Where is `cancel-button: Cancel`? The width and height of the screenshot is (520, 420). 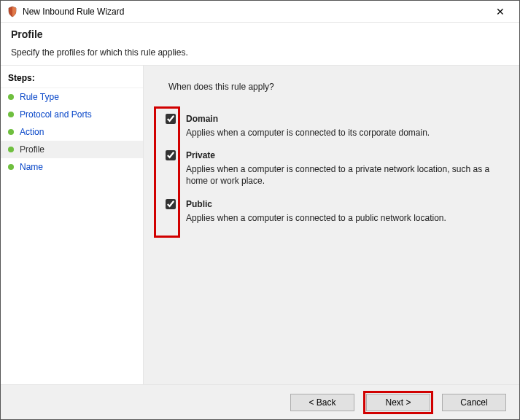 cancel-button: Cancel is located at coordinates (474, 402).